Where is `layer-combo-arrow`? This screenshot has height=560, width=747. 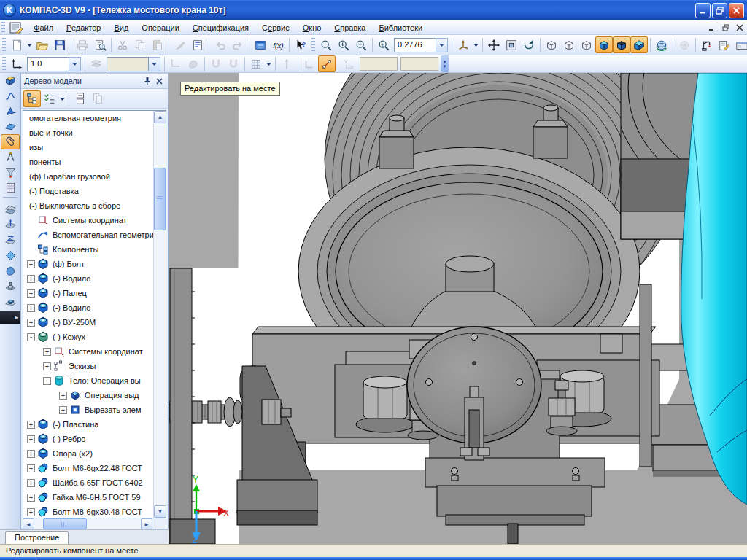 layer-combo-arrow is located at coordinates (155, 64).